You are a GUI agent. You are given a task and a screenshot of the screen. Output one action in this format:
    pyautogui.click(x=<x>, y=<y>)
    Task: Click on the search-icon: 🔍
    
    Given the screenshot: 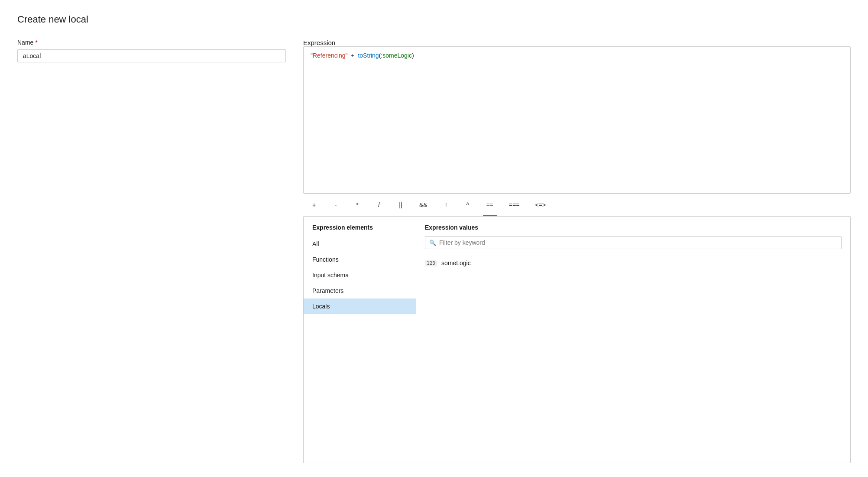 What is the action you would take?
    pyautogui.click(x=433, y=243)
    